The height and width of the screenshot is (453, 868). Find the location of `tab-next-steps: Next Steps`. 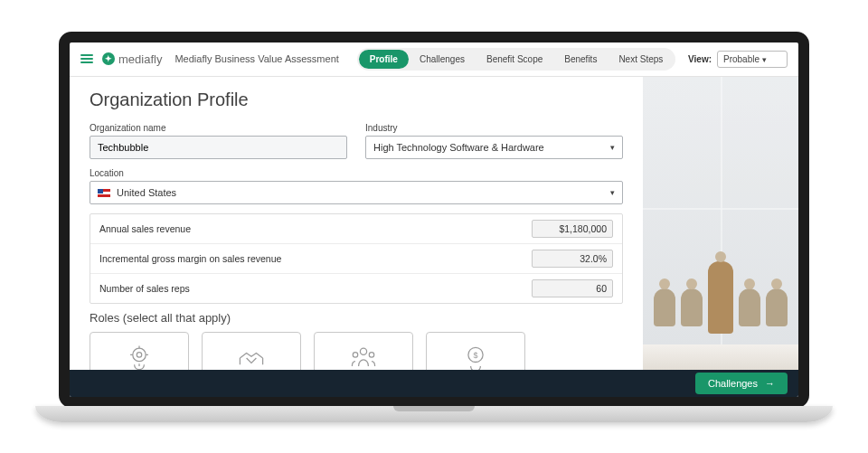

tab-next-steps: Next Steps is located at coordinates (640, 60).